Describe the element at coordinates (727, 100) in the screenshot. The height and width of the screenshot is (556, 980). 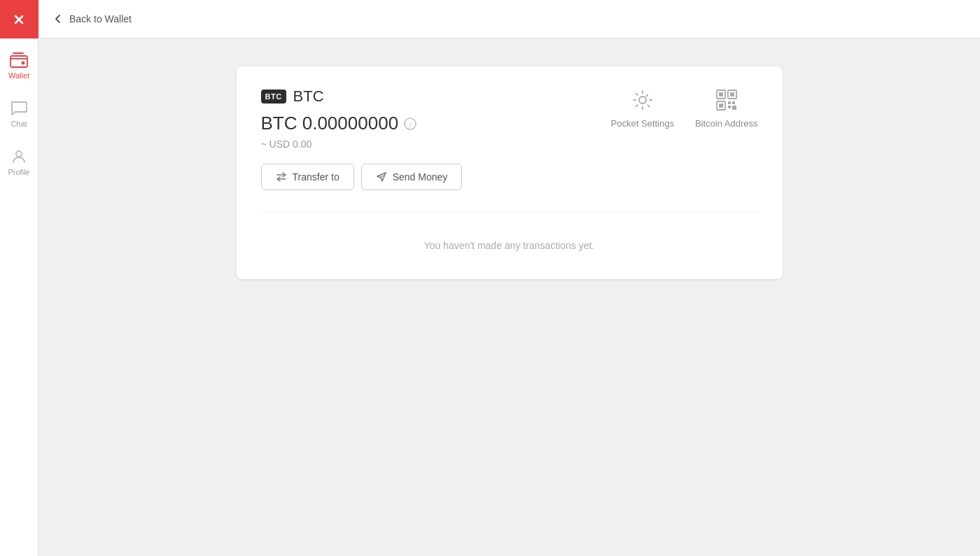
I see `qr-code-icon` at that location.